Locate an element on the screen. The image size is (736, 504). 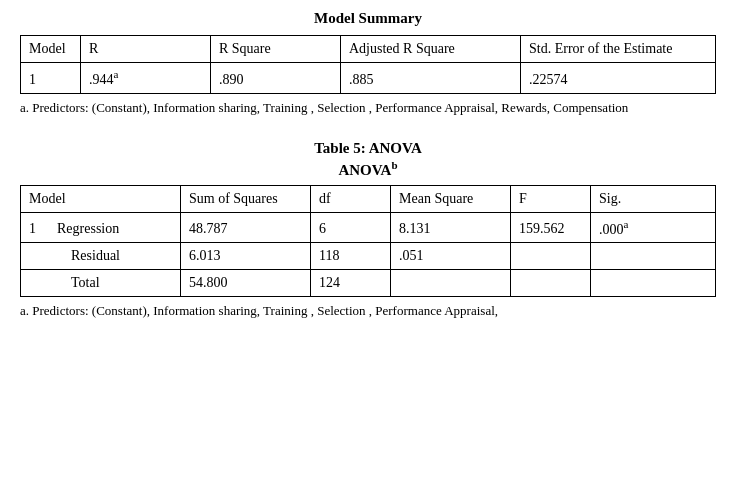
col-header-std-error: Std. Error of the Estimate is located at coordinates (618, 50).